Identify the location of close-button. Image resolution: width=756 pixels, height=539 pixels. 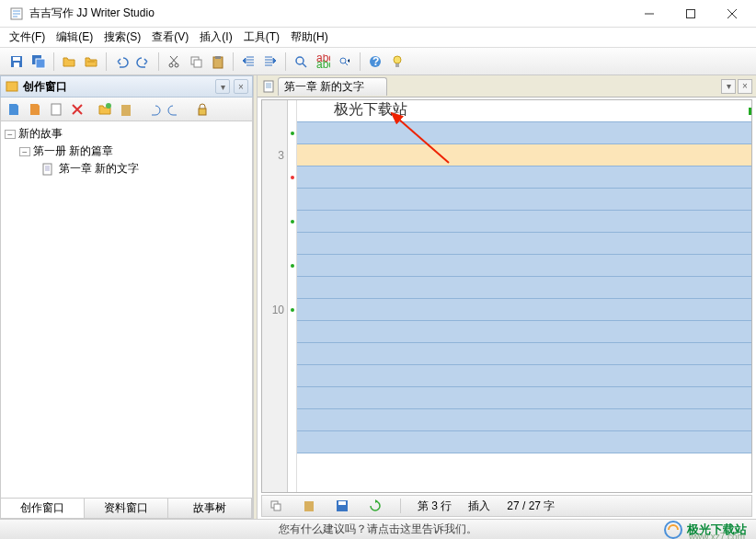
(732, 14).